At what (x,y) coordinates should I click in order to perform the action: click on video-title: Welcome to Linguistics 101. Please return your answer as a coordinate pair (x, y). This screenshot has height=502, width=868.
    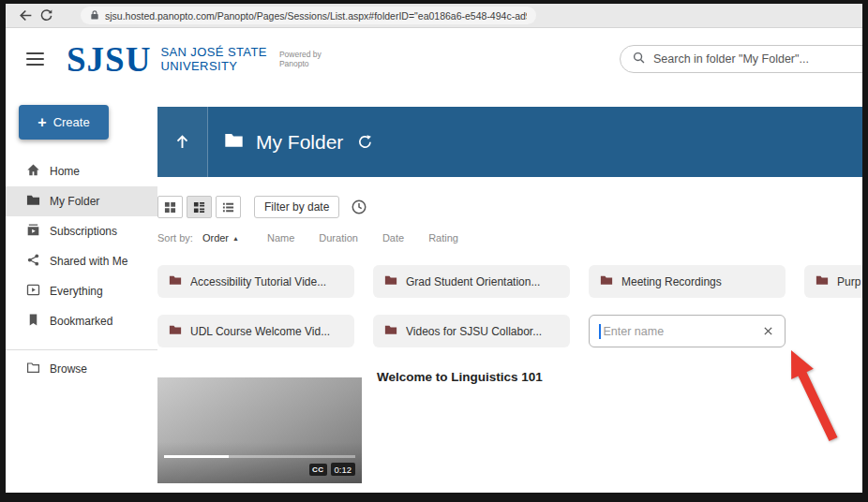
    Looking at the image, I should click on (459, 427).